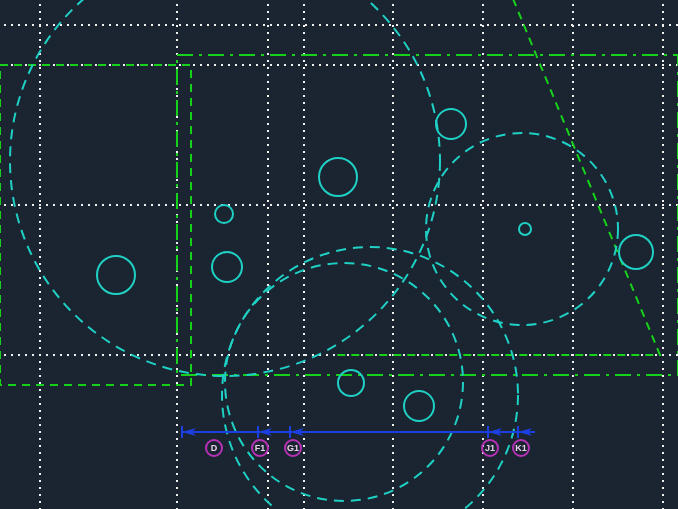 The image size is (678, 509). Describe the element at coordinates (490, 448) in the screenshot. I see `point-label: J1` at that location.